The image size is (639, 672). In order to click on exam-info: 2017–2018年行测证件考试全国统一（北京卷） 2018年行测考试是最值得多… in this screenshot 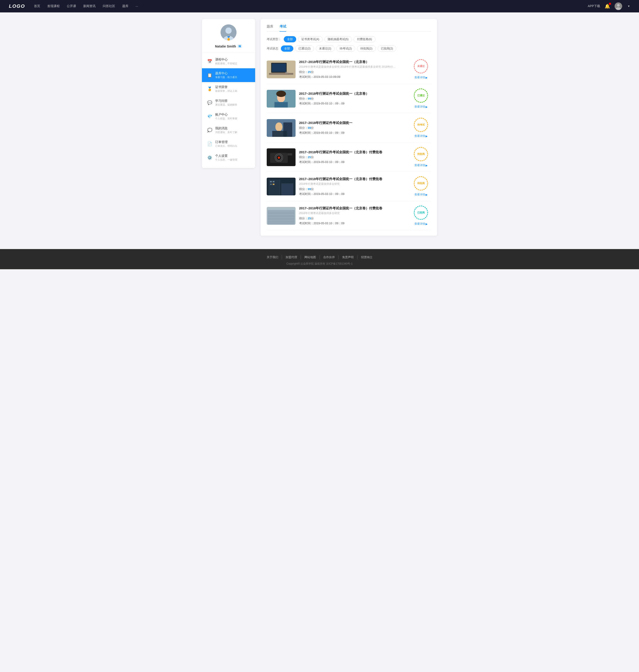, I will do `click(353, 69)`.